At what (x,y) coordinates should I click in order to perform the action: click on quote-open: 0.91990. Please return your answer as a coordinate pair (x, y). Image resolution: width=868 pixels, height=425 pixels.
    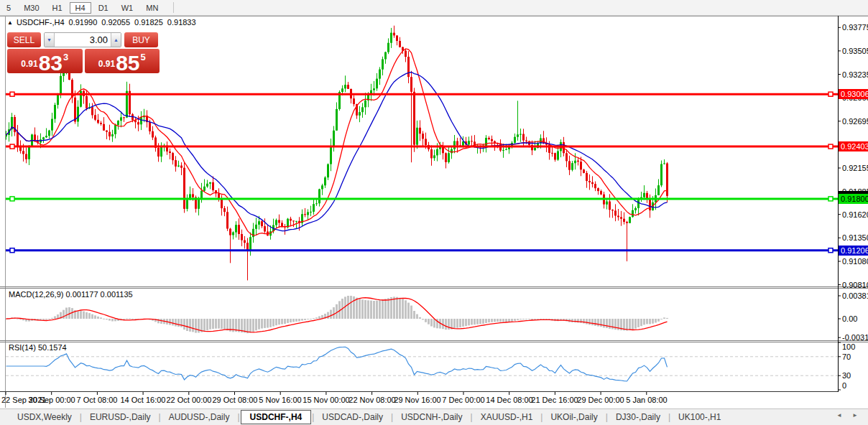
    Looking at the image, I should click on (83, 22).